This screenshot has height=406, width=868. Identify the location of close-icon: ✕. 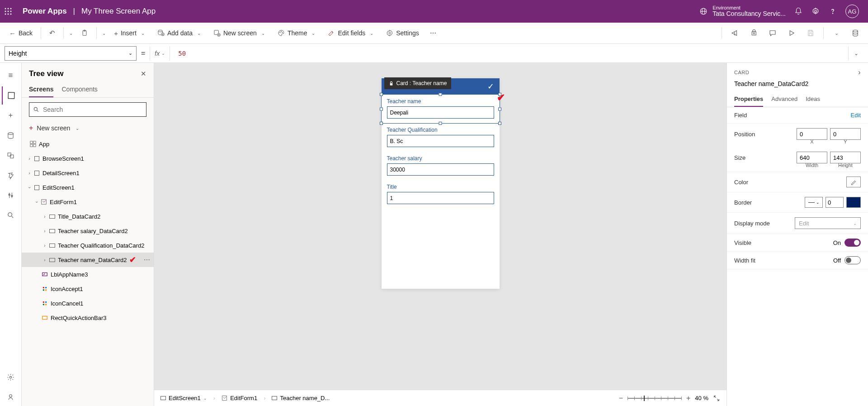
(144, 74).